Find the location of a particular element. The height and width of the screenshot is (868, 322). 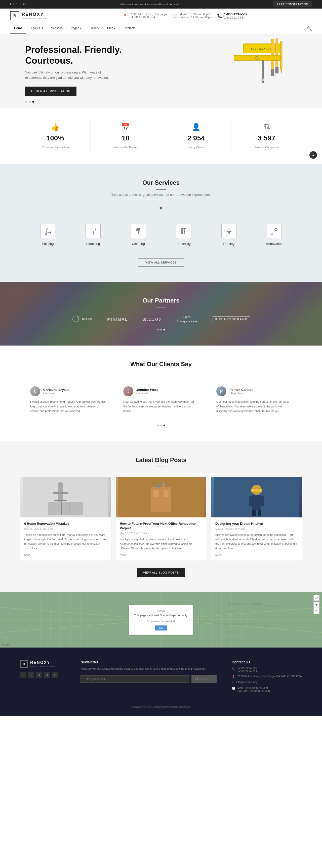

footer-contact: Contact Us 📞 1-800-1234-567 1-800-2214-9… is located at coordinates (267, 677).